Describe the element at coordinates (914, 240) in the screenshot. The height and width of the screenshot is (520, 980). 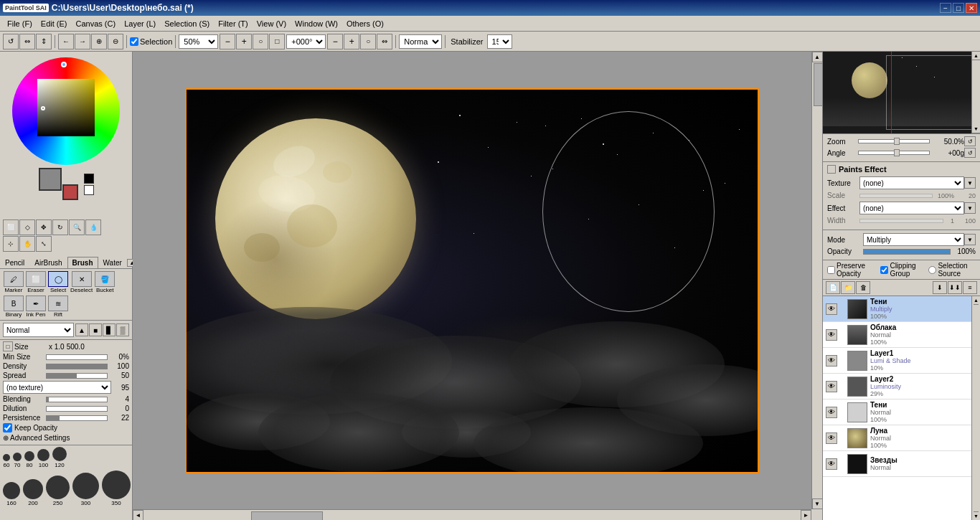
I see `mode-select: Multiply Normal Screen` at that location.